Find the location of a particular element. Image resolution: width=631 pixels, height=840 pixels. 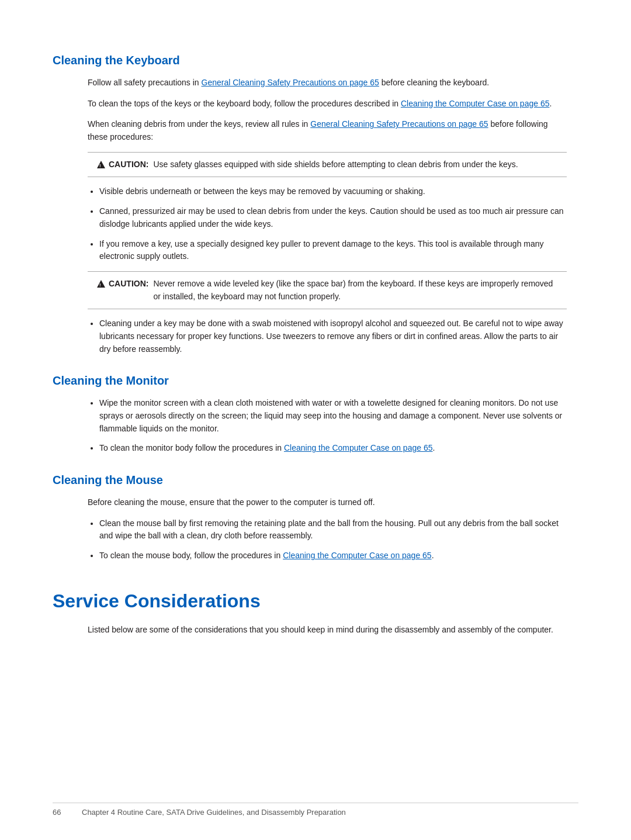

monitor-content: Wipe the monitor screen with a clean clo… is located at coordinates (327, 426).